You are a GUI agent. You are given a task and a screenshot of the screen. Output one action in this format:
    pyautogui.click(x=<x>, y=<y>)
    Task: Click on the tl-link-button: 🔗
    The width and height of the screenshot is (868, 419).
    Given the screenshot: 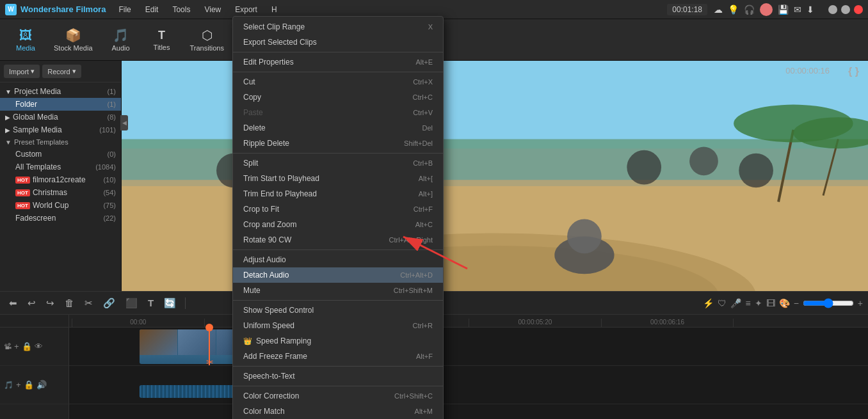 What is the action you would take?
    pyautogui.click(x=109, y=303)
    